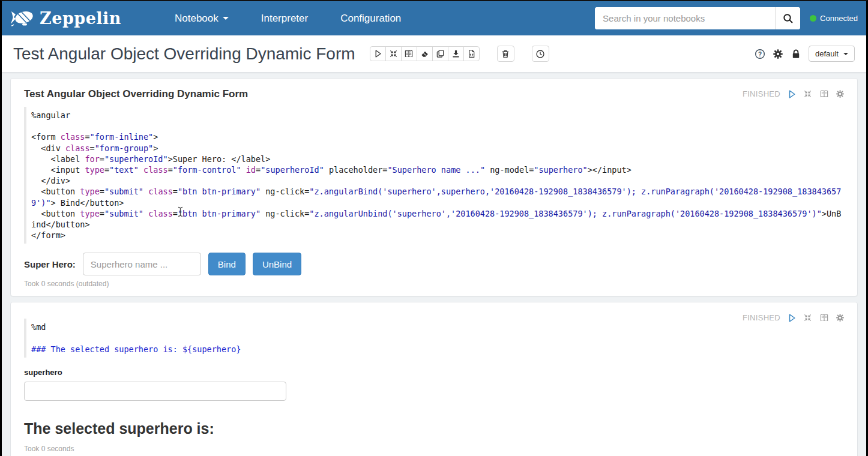 The height and width of the screenshot is (456, 868). I want to click on note-titlebar: Test Angular Object Overriding Dynamic F…, so click(434, 54).